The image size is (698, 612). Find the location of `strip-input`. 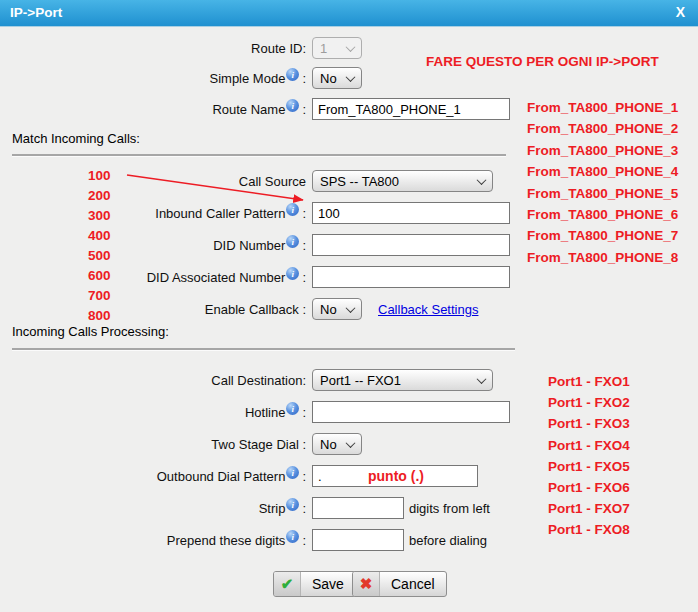

strip-input is located at coordinates (358, 508).